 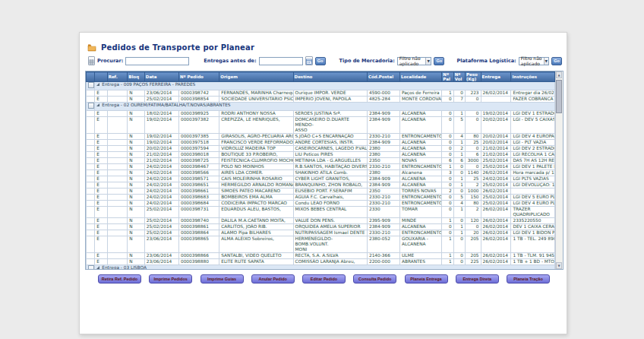 What do you see at coordinates (199, 78) in the screenshot?
I see `column-header: Nº Pedido` at bounding box center [199, 78].